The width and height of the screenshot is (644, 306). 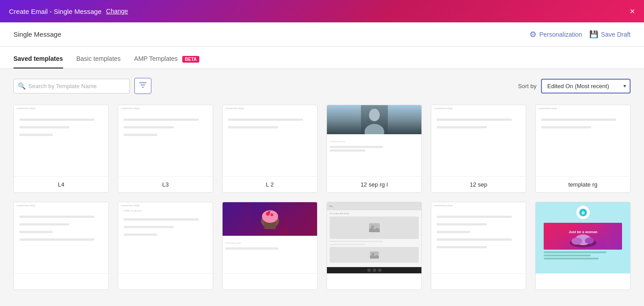 What do you see at coordinates (117, 11) in the screenshot?
I see `change-link: Change` at bounding box center [117, 11].